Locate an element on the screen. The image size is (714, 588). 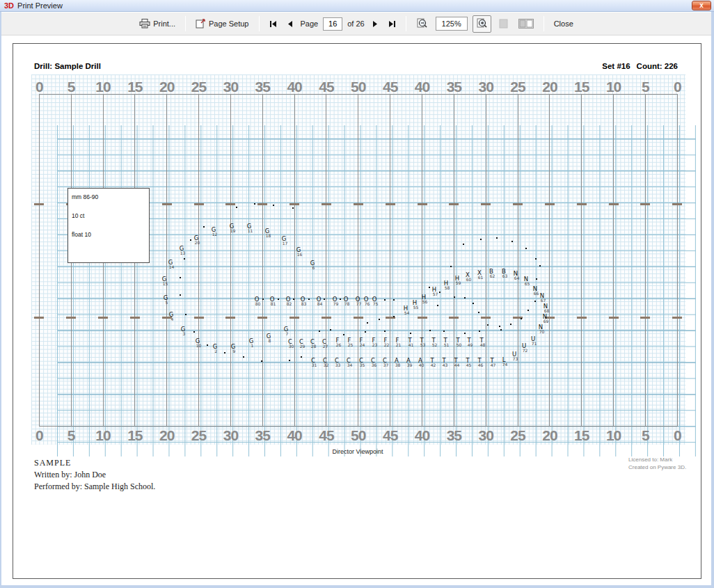
note-line: mm 86-90 is located at coordinates (110, 197).